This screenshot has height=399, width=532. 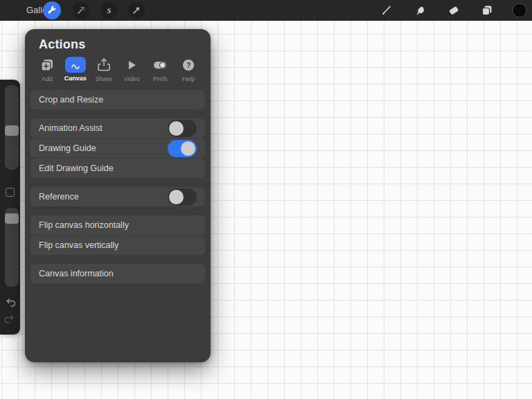 What do you see at coordinates (182, 148) in the screenshot?
I see `drawing-guide-toggle` at bounding box center [182, 148].